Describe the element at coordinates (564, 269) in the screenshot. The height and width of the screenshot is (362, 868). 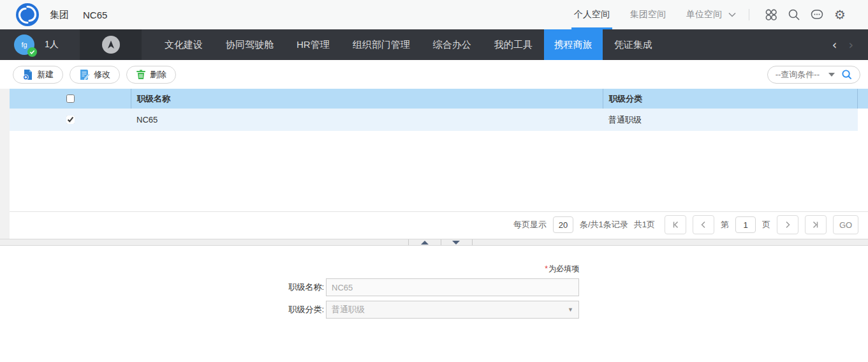
I see `required-note-text: 为必填项` at that location.